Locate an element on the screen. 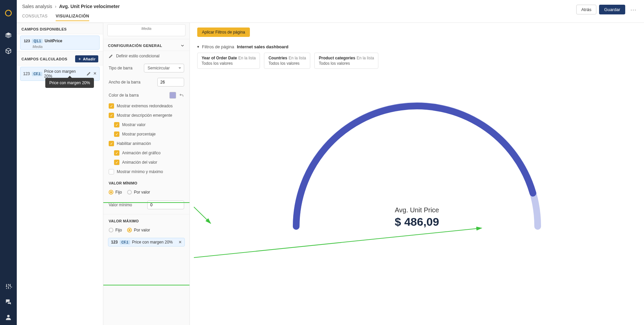 The width and height of the screenshot is (644, 325). save-button: Guardar is located at coordinates (612, 9).